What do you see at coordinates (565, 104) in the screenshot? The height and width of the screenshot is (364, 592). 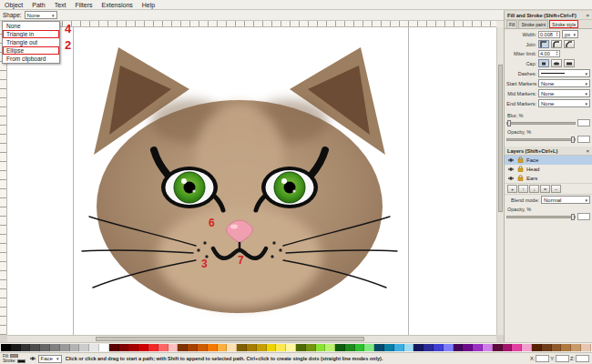 I see `end-markers-select: None ▾` at bounding box center [565, 104].